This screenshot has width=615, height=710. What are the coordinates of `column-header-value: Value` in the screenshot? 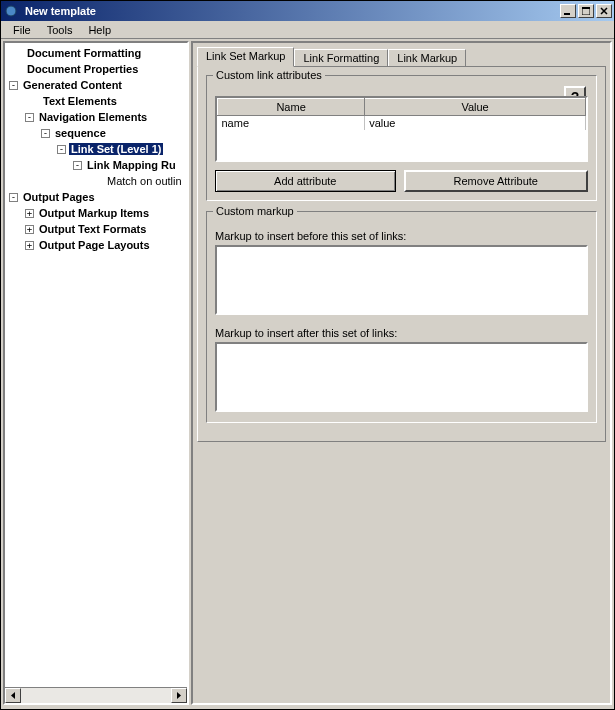 It's located at (476, 108).